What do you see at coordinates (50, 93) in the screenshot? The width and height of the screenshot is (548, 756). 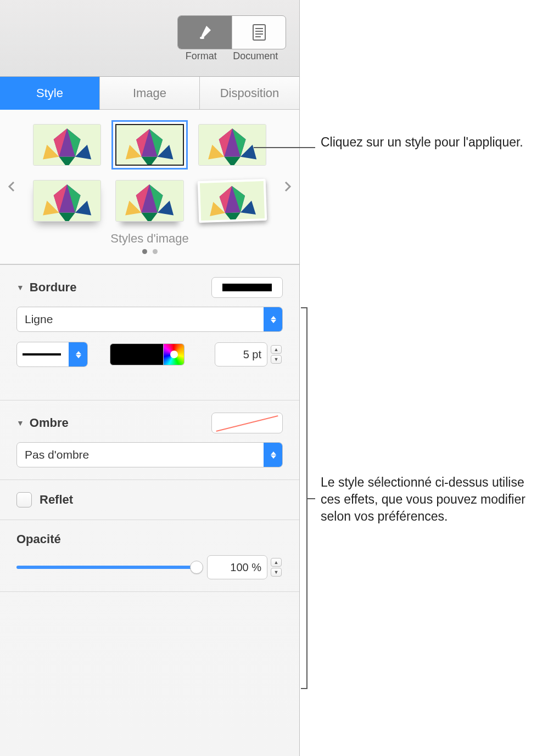 I see `tab-style: Style` at bounding box center [50, 93].